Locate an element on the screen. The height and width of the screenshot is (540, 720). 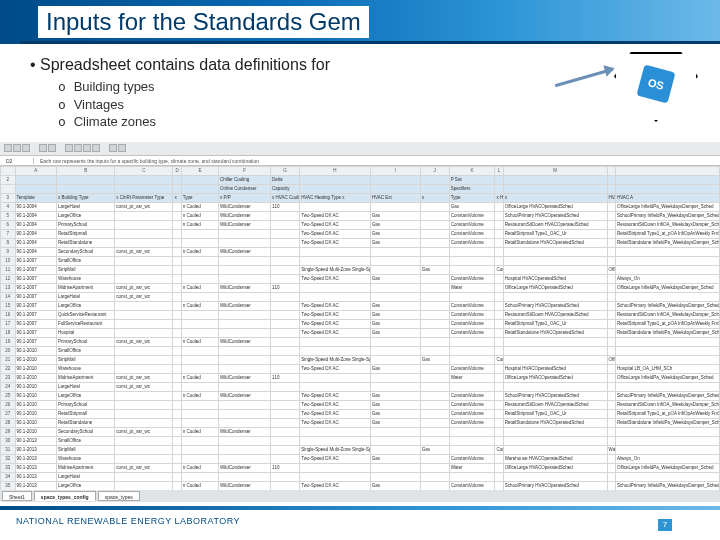
sub-bullet-list: Building types Vintages Climate zones is located at coordinates (375, 104).